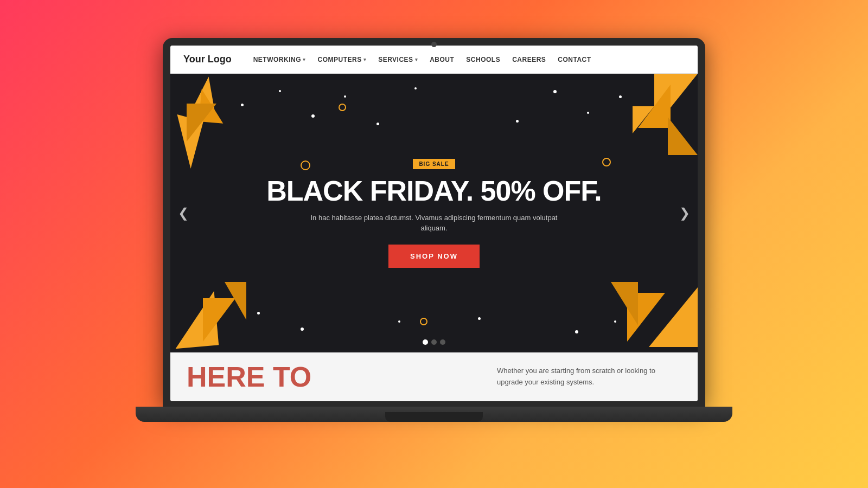 Image resolution: width=868 pixels, height=488 pixels. What do you see at coordinates (442, 60) in the screenshot?
I see `nav-item-about: ABOUT` at bounding box center [442, 60].